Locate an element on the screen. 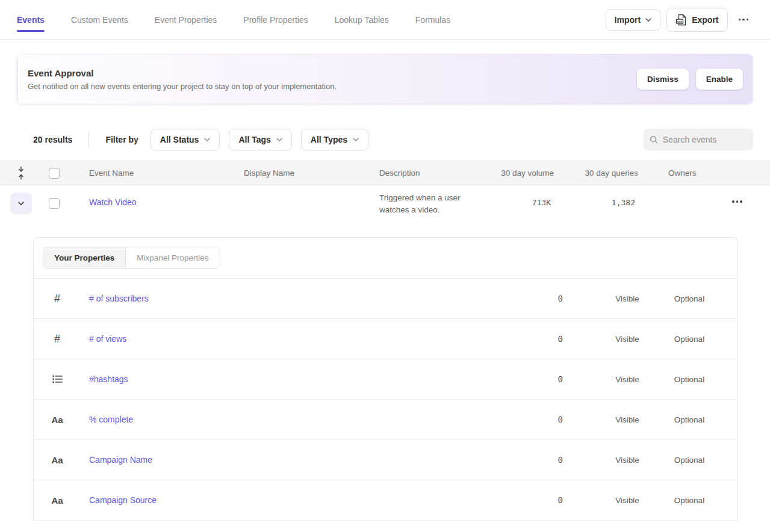 Image resolution: width=770 pixels, height=532 pixels. nav-tabs: Events Custom Events Event Properties Pr… is located at coordinates (247, 19).